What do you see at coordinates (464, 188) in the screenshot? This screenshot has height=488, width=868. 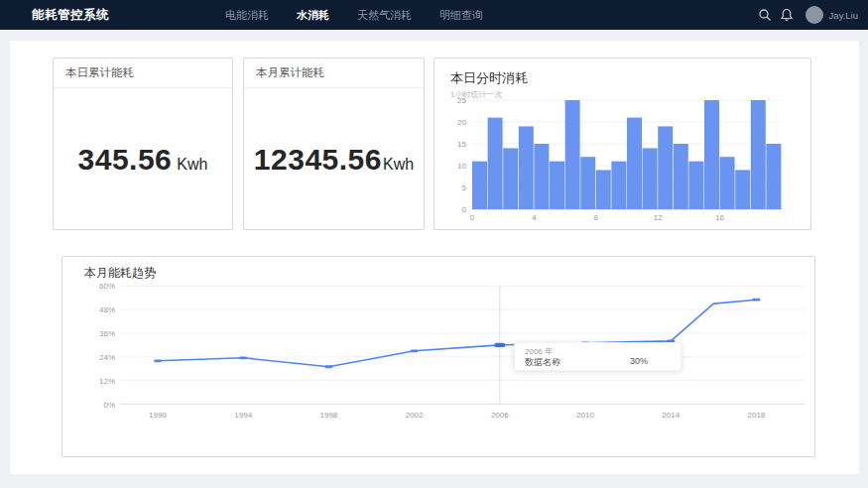 I see `svg-text: 5` at bounding box center [464, 188].